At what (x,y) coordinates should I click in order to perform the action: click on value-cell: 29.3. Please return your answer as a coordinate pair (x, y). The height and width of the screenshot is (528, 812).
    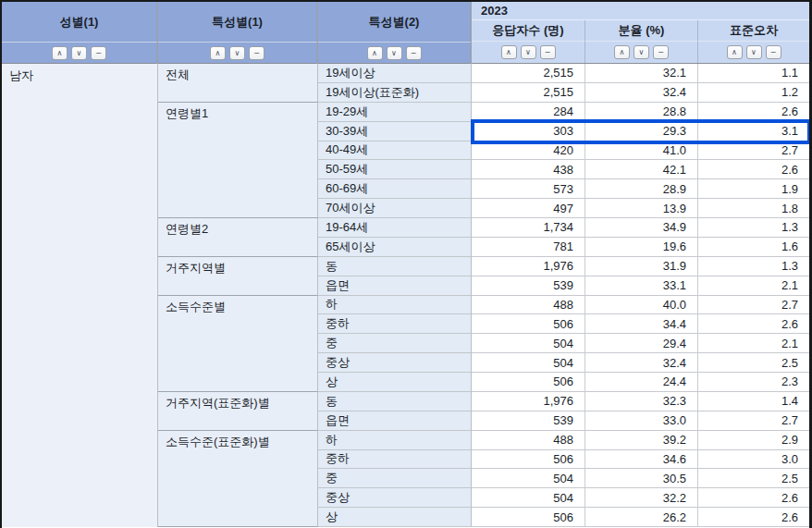
    Looking at the image, I should click on (642, 131).